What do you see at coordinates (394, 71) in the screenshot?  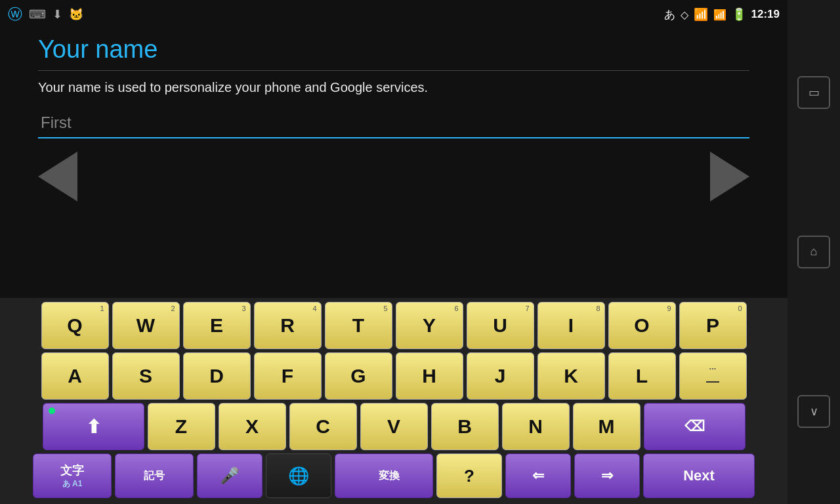 I see `divider` at bounding box center [394, 71].